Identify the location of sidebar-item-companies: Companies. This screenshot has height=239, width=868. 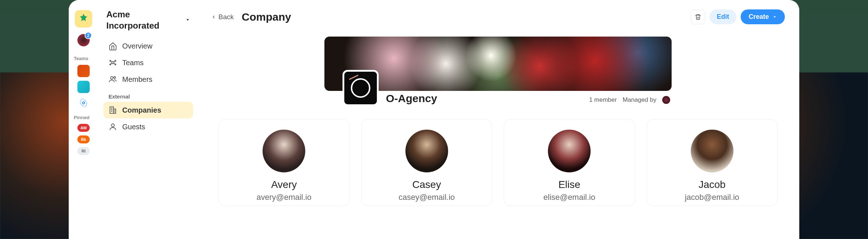
(148, 110).